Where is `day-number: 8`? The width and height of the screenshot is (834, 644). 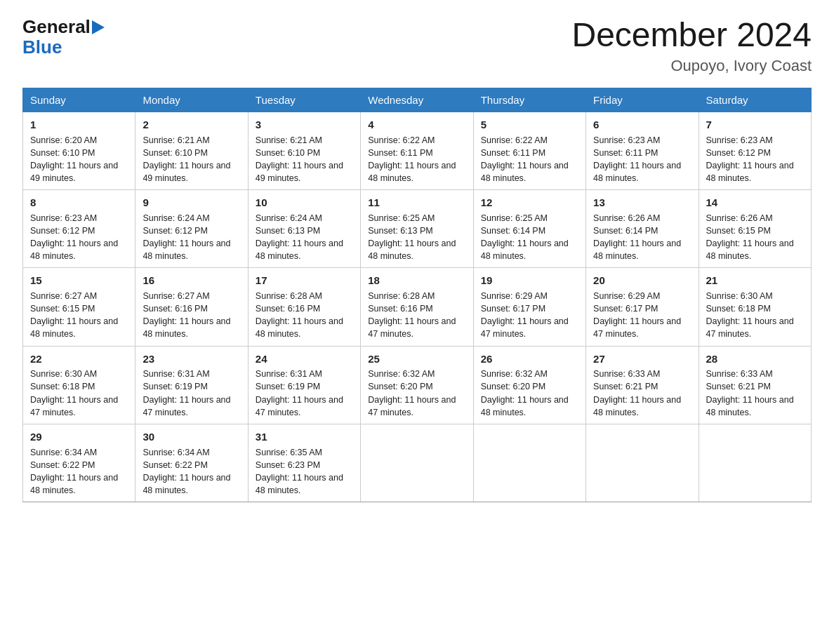 day-number: 8 is located at coordinates (79, 203).